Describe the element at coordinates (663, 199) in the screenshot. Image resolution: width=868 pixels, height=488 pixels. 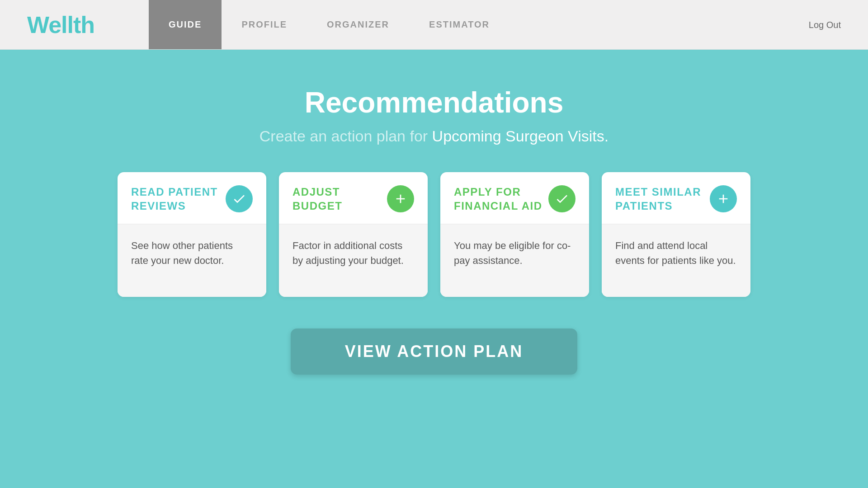
I see `card-title-meet-similar-patients: MEET SIMILAR PATIENTS` at that location.